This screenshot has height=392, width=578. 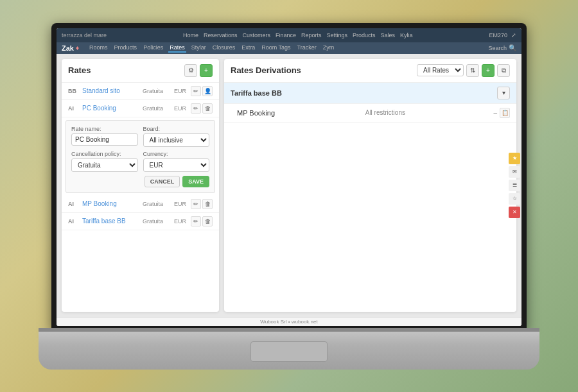 What do you see at coordinates (157, 204) in the screenshot?
I see `rate-policy-mp: Gratuita` at bounding box center [157, 204].